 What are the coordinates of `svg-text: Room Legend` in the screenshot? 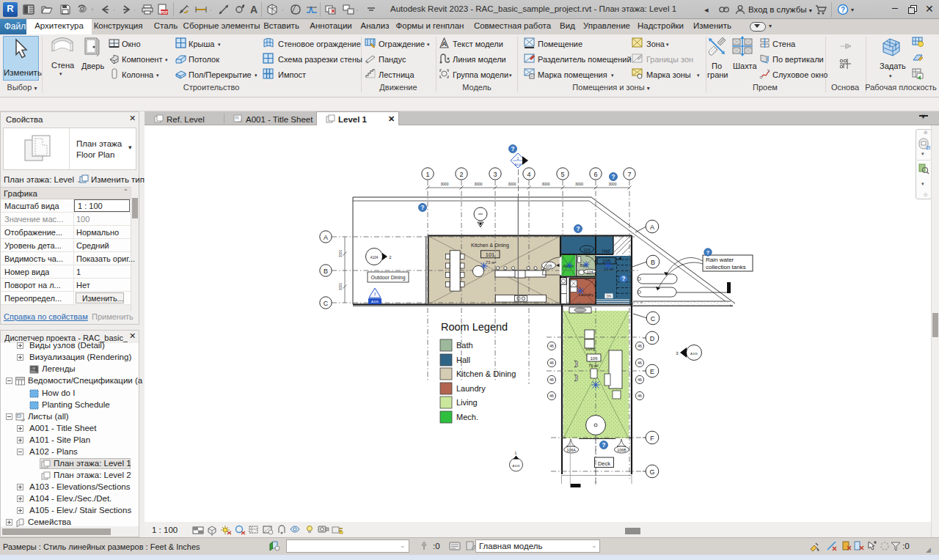 It's located at (474, 327).